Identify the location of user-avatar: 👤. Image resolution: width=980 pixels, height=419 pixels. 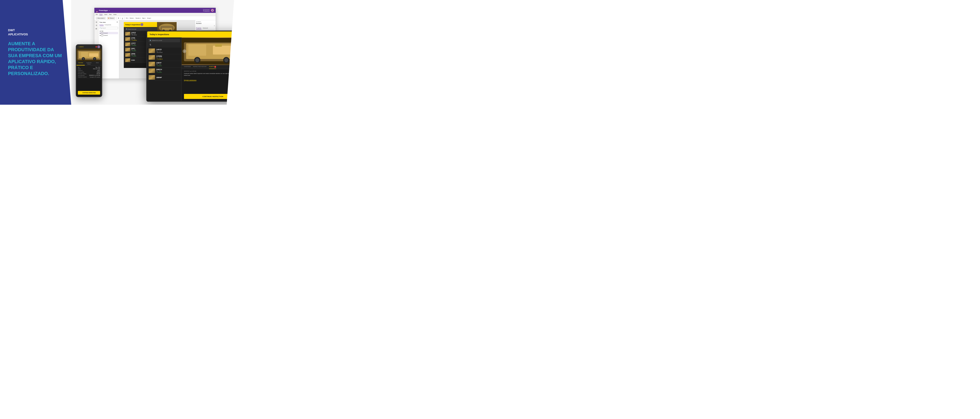
(212, 11).